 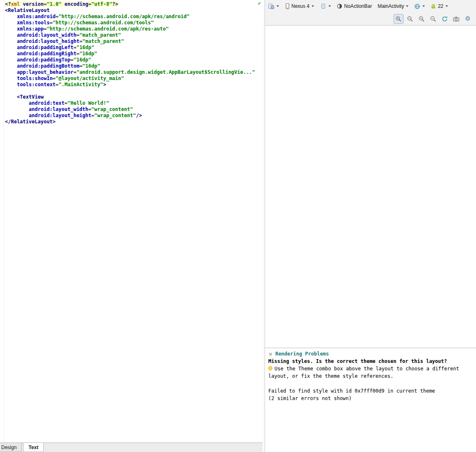 What do you see at coordinates (11, 447) in the screenshot?
I see `tab-design: Design` at bounding box center [11, 447].